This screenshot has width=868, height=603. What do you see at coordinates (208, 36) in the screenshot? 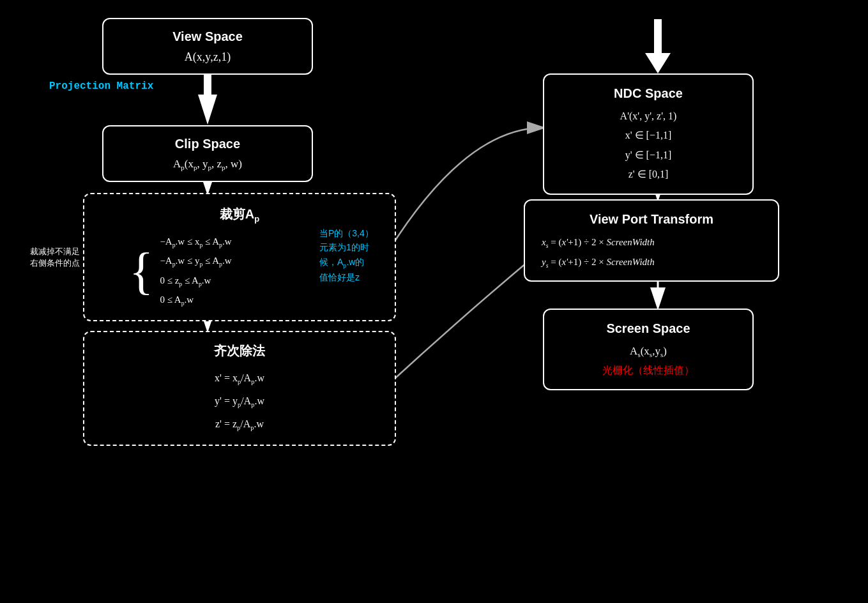
I see `view-space-title: View Space` at bounding box center [208, 36].